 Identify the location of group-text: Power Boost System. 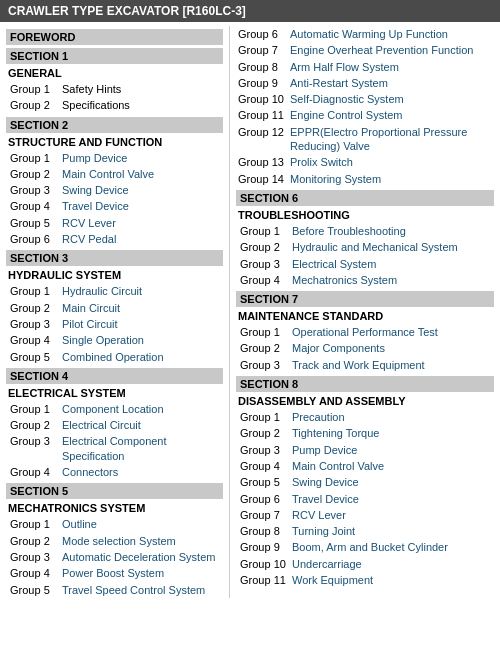
(142, 573).